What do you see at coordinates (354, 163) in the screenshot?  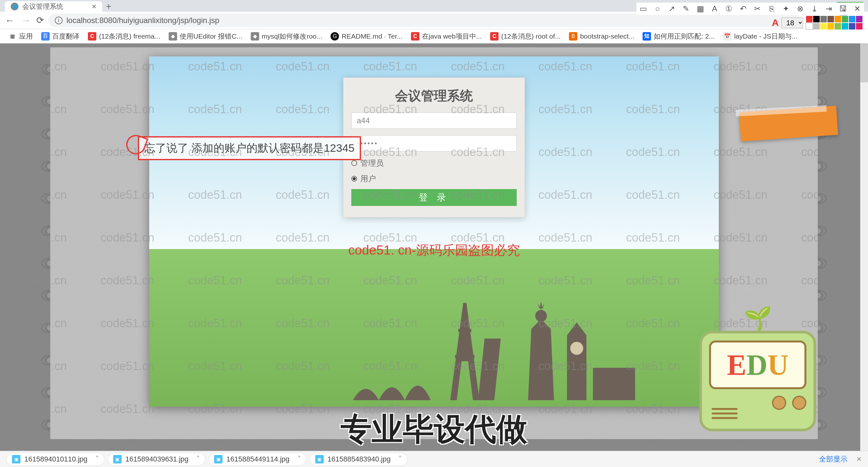 I see `radio-icon` at bounding box center [354, 163].